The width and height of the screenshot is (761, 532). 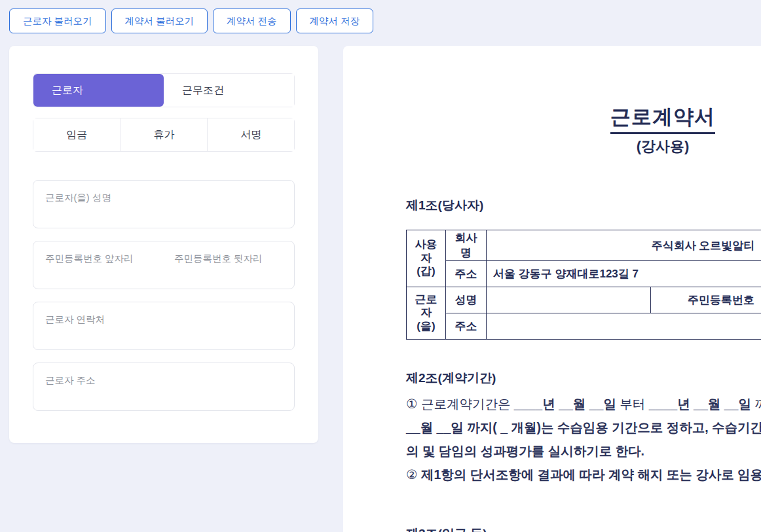 What do you see at coordinates (164, 296) in the screenshot?
I see `worker-fields` at bounding box center [164, 296].